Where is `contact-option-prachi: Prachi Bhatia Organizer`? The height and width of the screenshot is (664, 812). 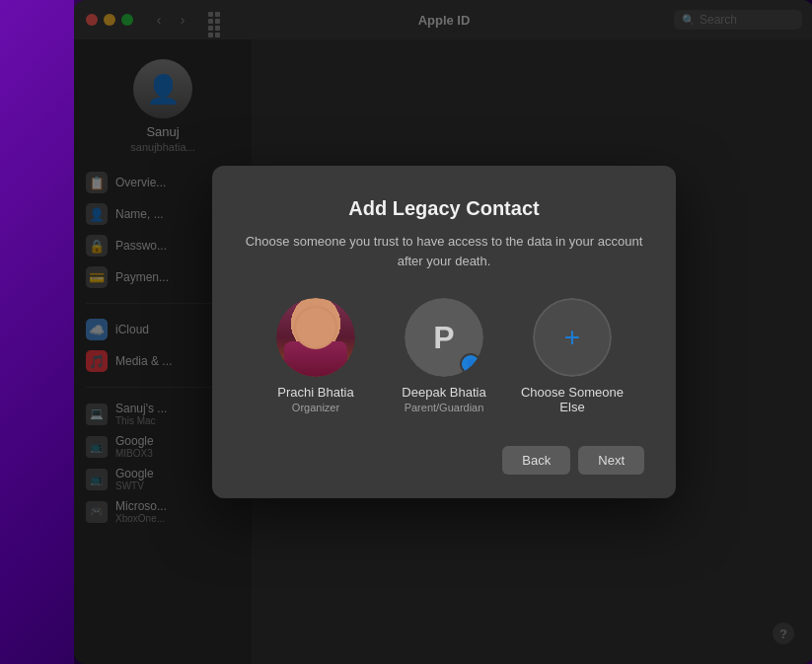
contact-option-prachi: Prachi Bhatia Organizer is located at coordinates (316, 356).